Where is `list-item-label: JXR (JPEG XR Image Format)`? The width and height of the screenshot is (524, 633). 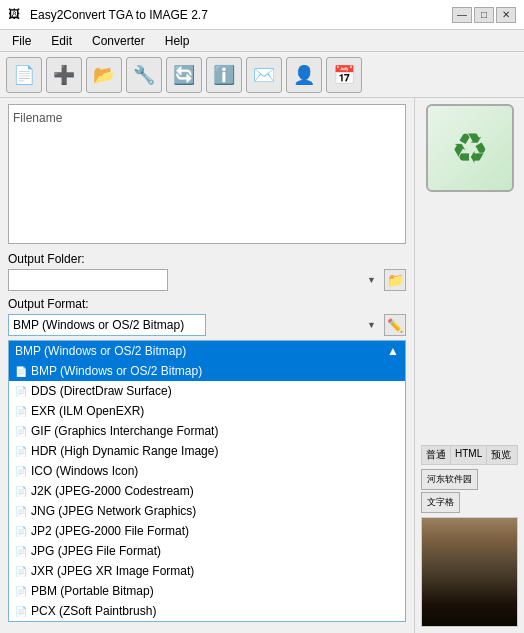
list-item-label: JXR (JPEG XR Image Format) is located at coordinates (112, 571).